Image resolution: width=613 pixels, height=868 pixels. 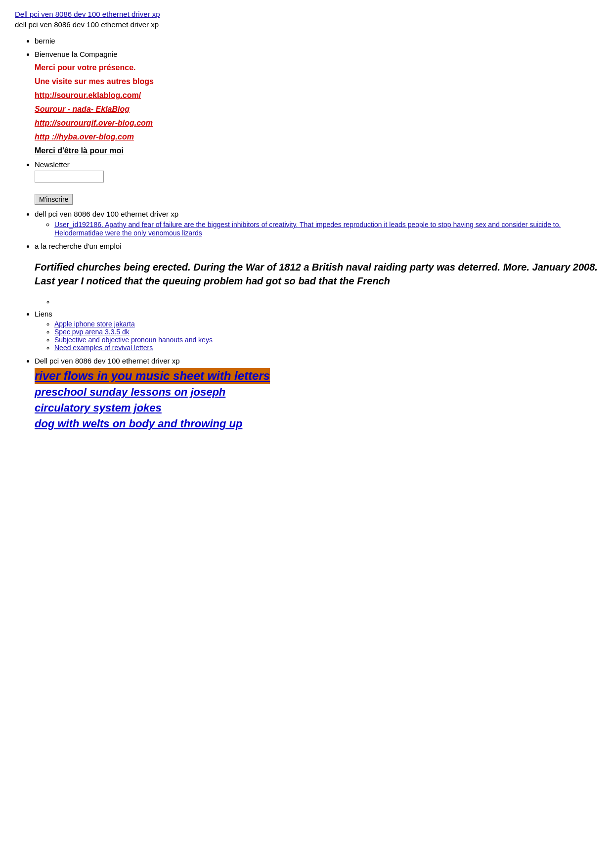 What do you see at coordinates (306, 25) in the screenshot?
I see `top-plain-text: dell pci ven 8086 dev 100 ethernet drive…` at bounding box center [306, 25].